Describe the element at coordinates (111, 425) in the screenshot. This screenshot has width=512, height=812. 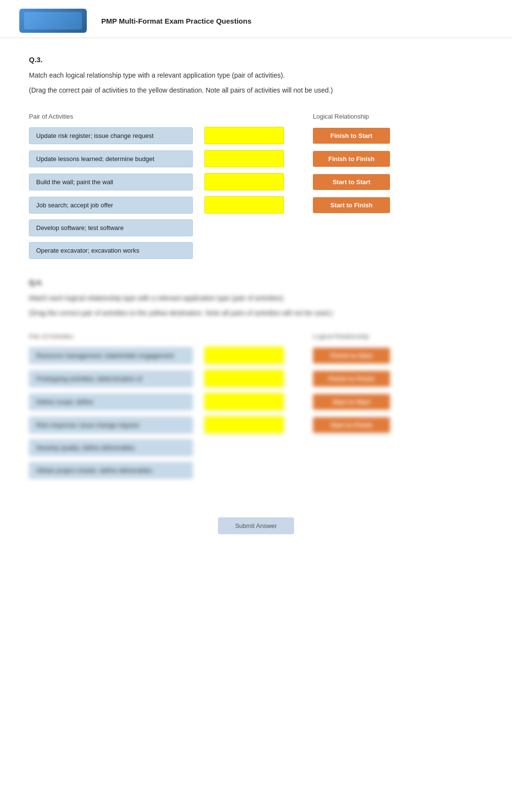
I see `blurred-activity-4: Risk response; issue change request` at that location.